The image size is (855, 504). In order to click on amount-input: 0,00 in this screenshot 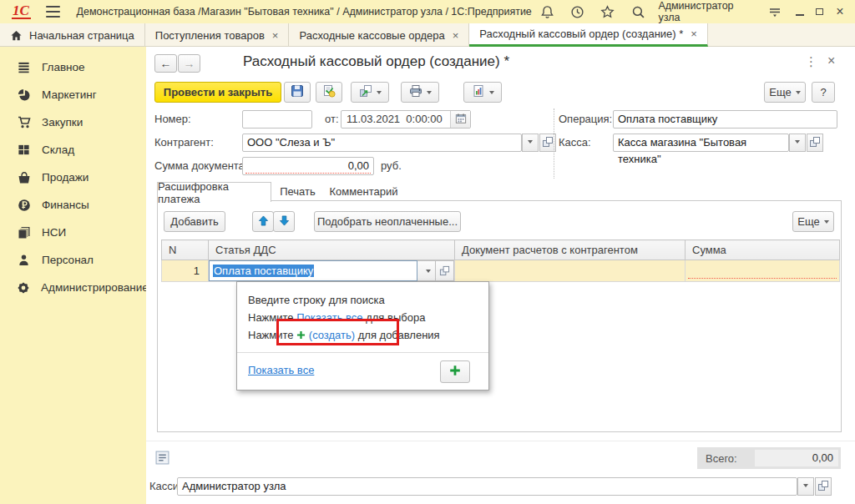, I will do `click(308, 166)`.